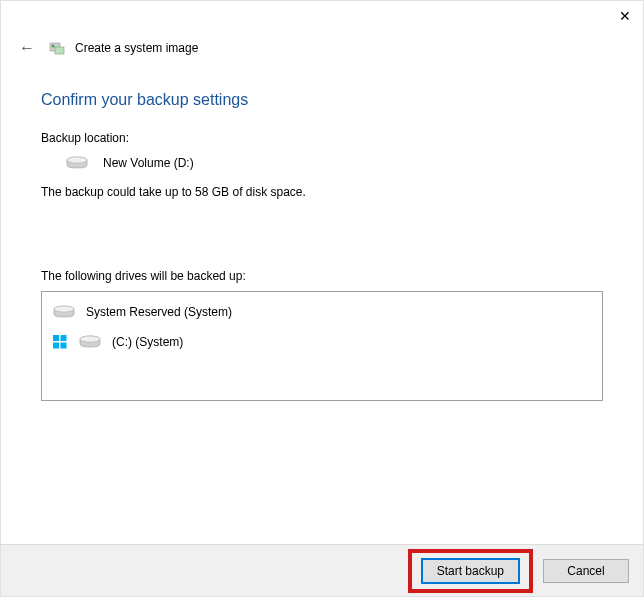 Image resolution: width=644 pixels, height=597 pixels. Describe the element at coordinates (322, 315) in the screenshot. I see `list-item: System Reserved (System)` at that location.